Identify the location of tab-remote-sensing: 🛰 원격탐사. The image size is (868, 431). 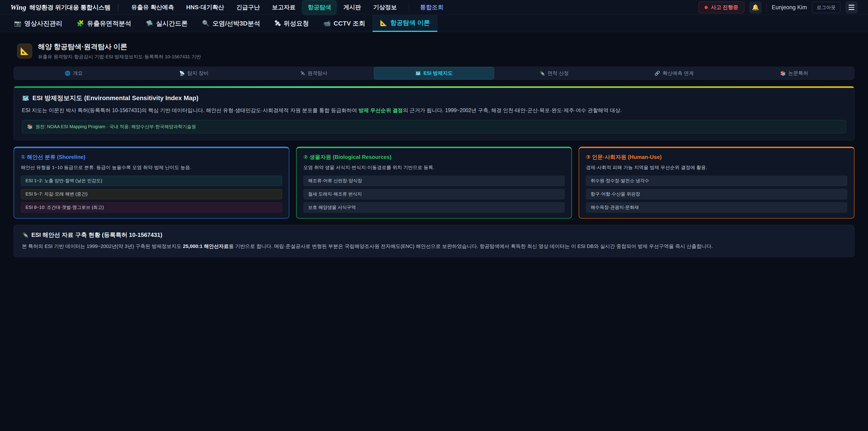
(314, 73).